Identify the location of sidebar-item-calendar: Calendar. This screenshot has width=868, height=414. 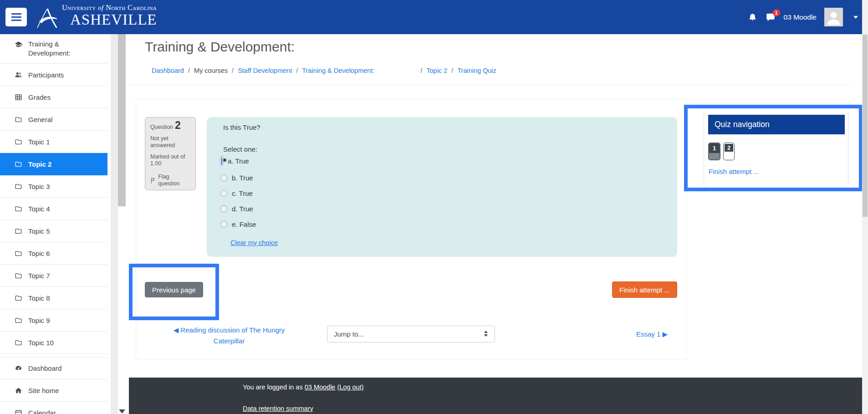
(54, 408).